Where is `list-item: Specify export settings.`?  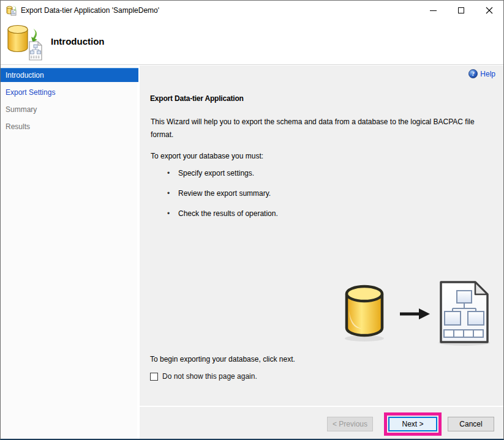
list-item: Specify export settings. is located at coordinates (222, 177).